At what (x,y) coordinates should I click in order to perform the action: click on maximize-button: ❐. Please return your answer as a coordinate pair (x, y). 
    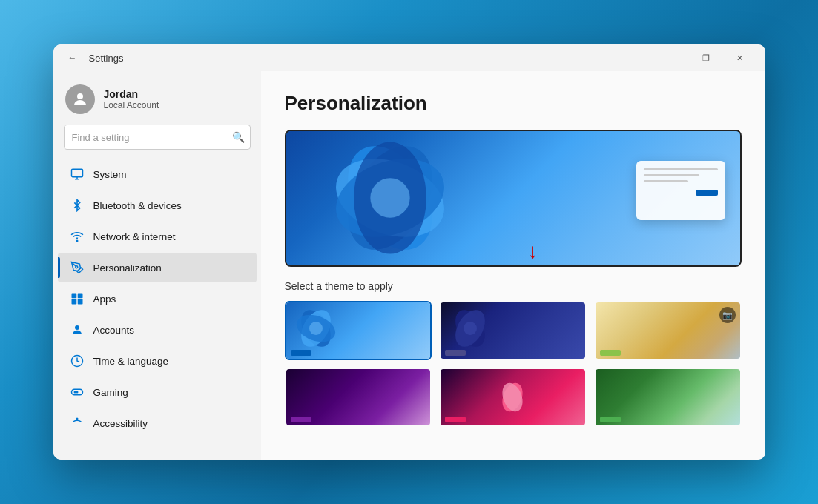
    Looking at the image, I should click on (706, 58).